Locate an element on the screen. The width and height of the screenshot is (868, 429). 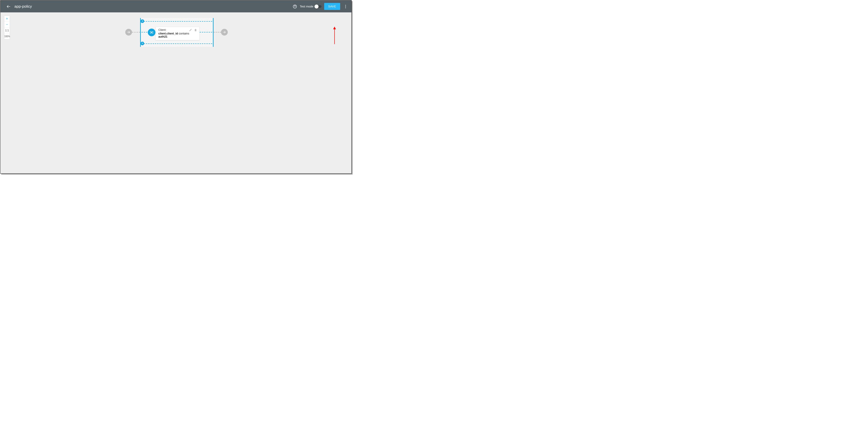
group-lane-bottom is located at coordinates (177, 44).